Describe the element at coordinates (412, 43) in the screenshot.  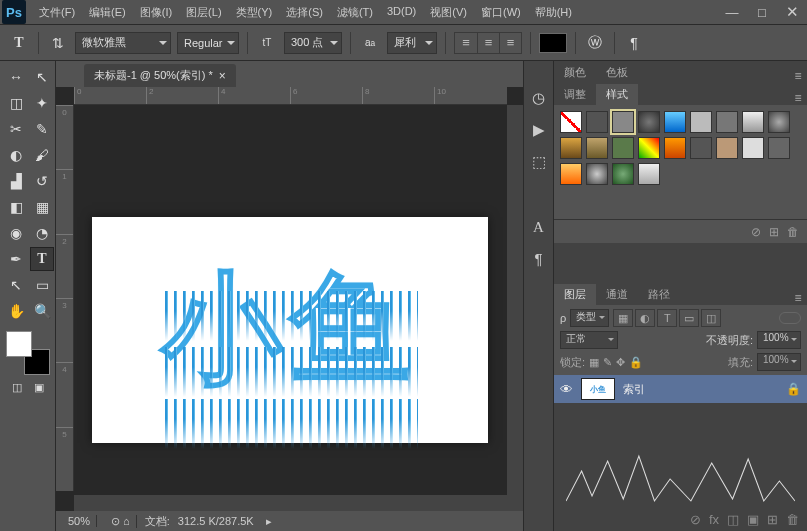
I see `antialias-select: 犀利` at that location.